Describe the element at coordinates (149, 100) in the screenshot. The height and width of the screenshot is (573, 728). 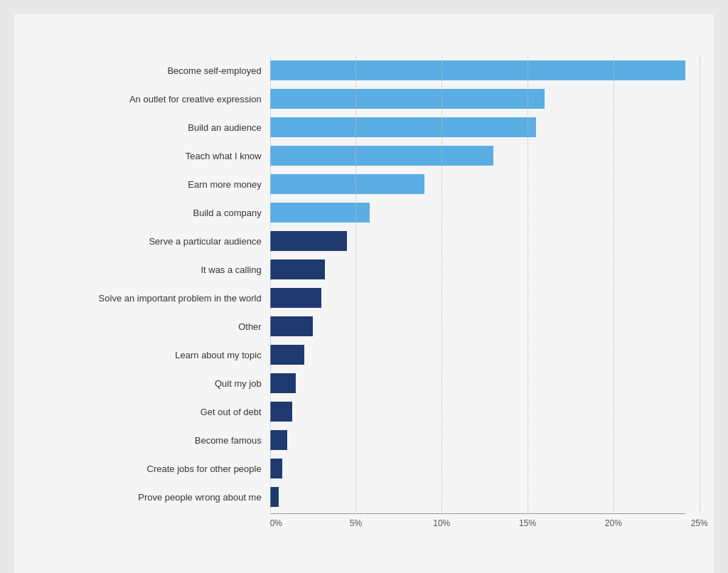
I see `bar-label: An outlet for creative expression` at that location.